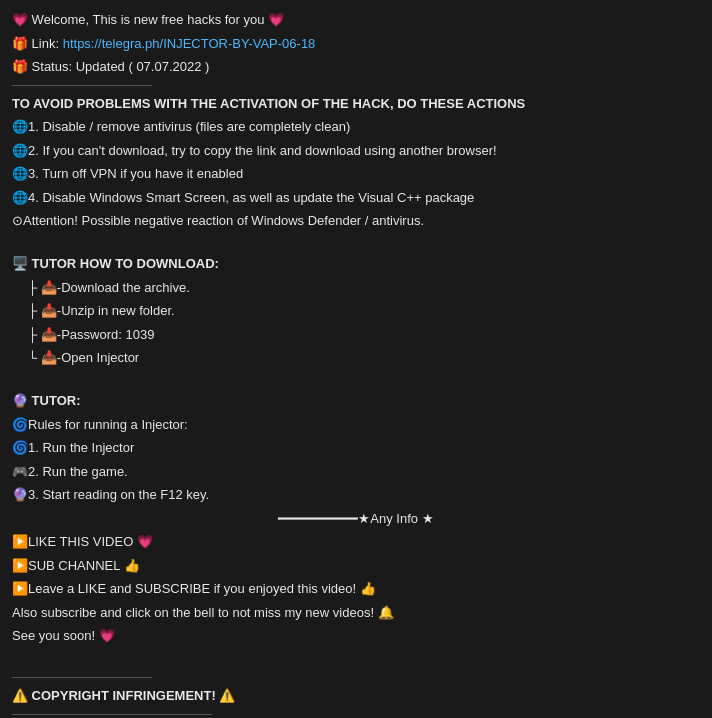  I want to click on warning-item-3: 🌐3. Turn off VPN if you have it enabled, so click(356, 174).